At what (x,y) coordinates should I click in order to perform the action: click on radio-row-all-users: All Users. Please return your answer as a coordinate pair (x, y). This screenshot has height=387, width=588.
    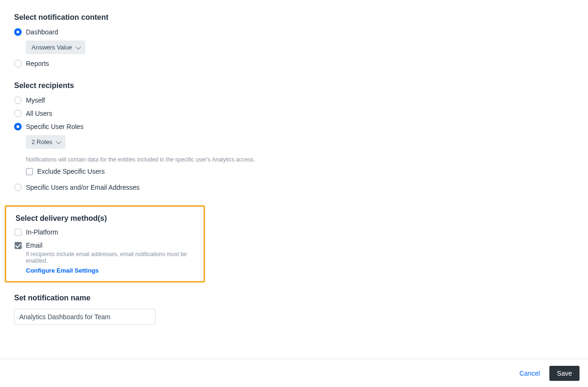
    Looking at the image, I should click on (294, 113).